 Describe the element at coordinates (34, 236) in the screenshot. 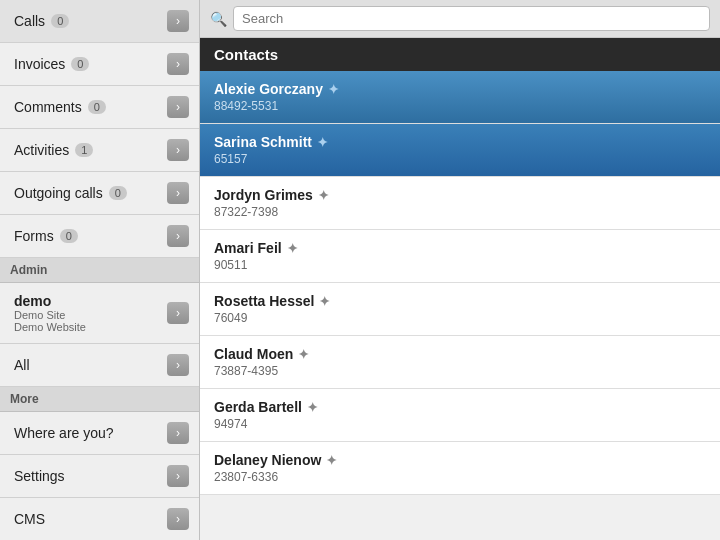

I see `nav-item-label: Forms` at that location.